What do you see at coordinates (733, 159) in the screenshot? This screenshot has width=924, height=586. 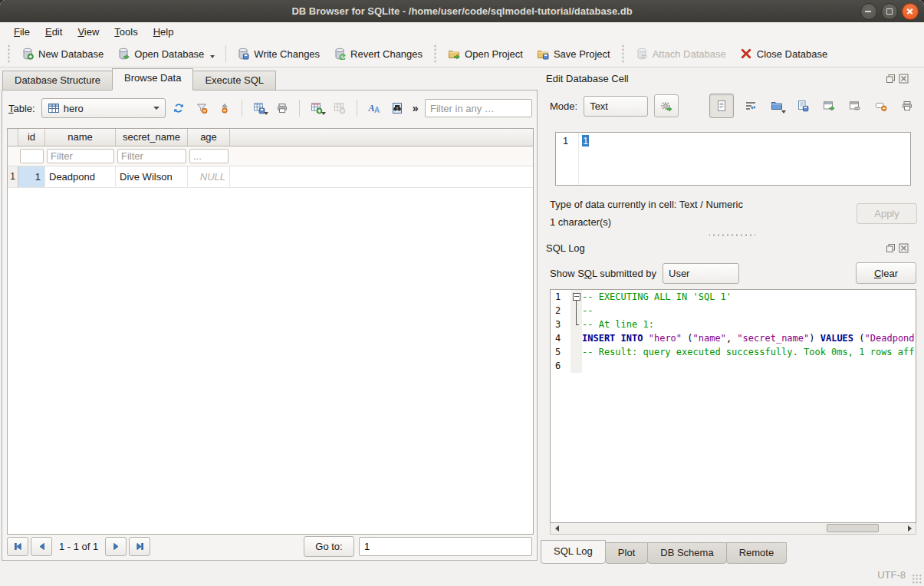 I see `cell-editor: 1 1` at bounding box center [733, 159].